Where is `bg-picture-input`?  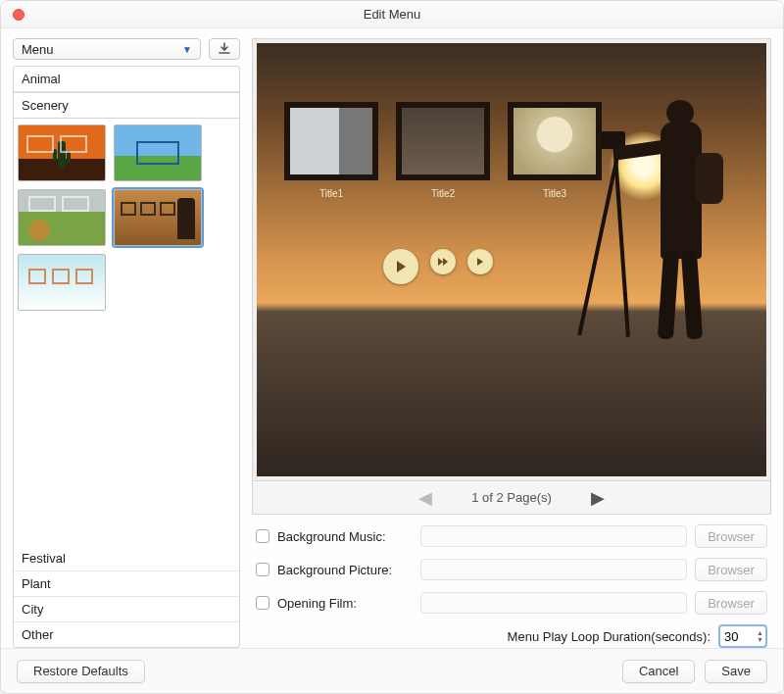
bg-picture-input is located at coordinates (554, 570).